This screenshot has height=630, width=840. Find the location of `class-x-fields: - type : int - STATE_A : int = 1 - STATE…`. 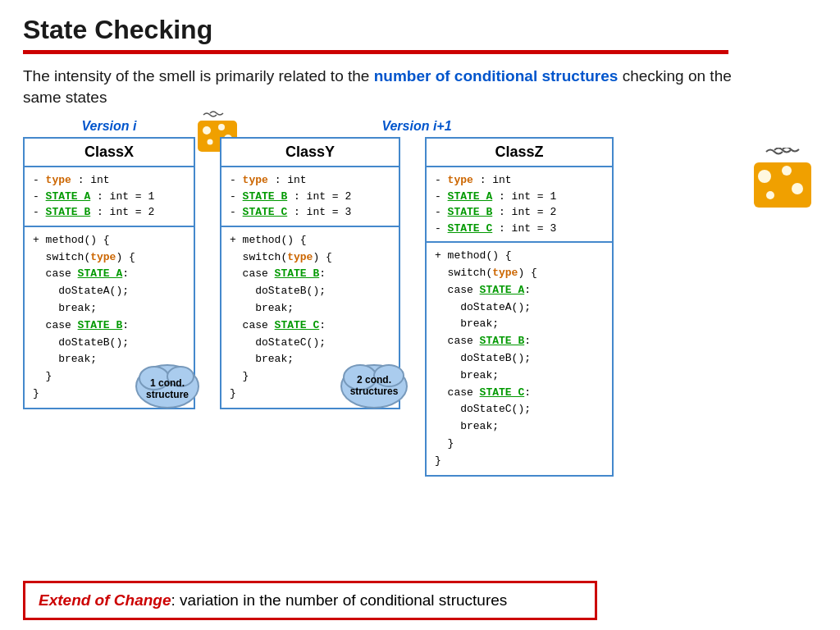

class-x-fields: - type : int - STATE_A : int = 1 - STATE… is located at coordinates (109, 197).